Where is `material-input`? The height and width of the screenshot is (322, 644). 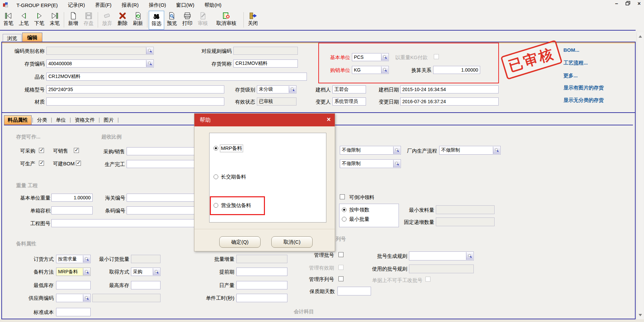 material-input is located at coordinates (135, 102).